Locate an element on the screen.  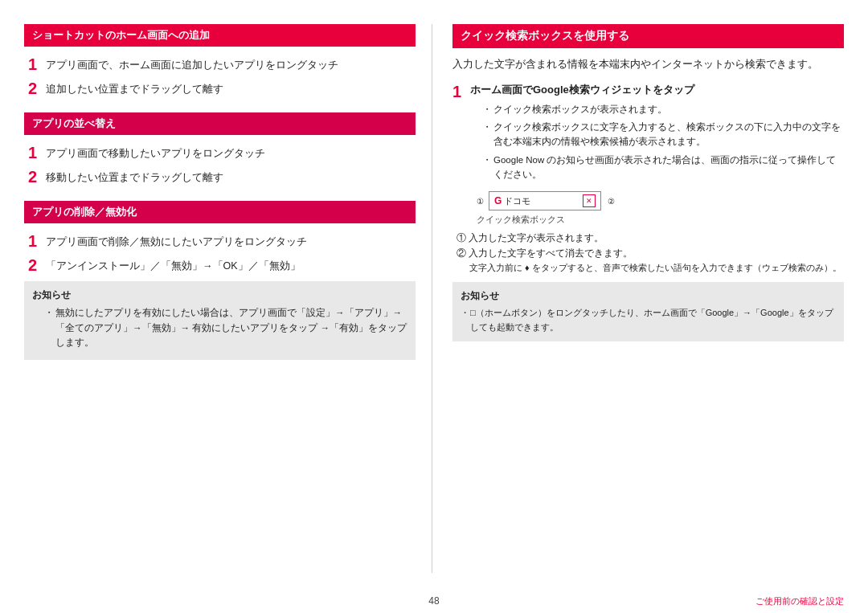
step1-title: ホーム画面でGoogle検索ウィジェットをタップ is located at coordinates (657, 90).